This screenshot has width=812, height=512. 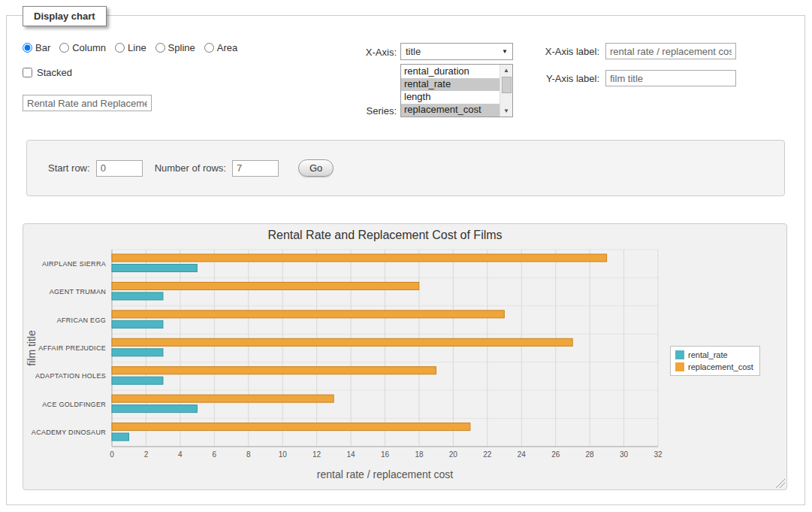 What do you see at coordinates (120, 48) in the screenshot?
I see `chart-type-line-radio-input` at bounding box center [120, 48].